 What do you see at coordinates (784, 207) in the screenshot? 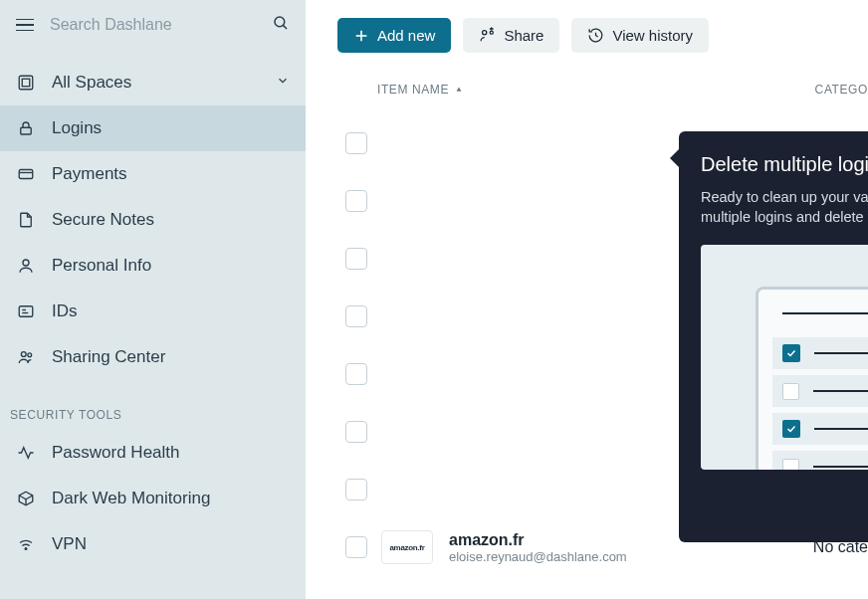
I see `tooltip-body: Ready to clean up your vault? You can no…` at bounding box center [784, 207].